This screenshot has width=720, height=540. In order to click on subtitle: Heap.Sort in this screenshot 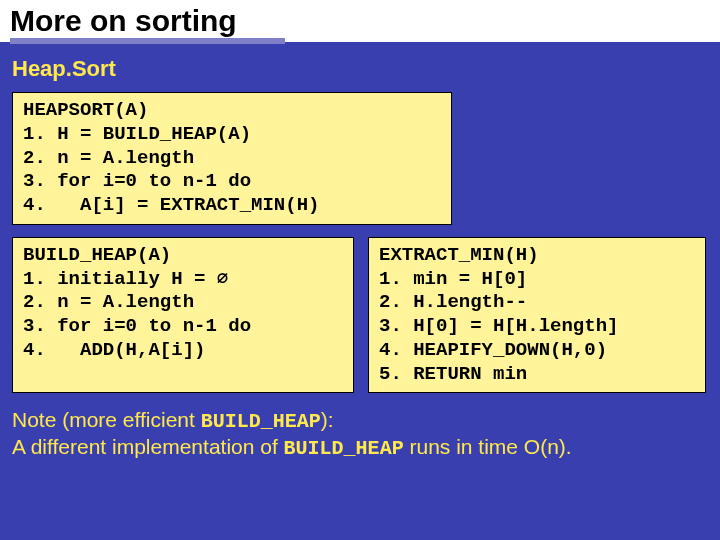, I will do `click(360, 69)`.